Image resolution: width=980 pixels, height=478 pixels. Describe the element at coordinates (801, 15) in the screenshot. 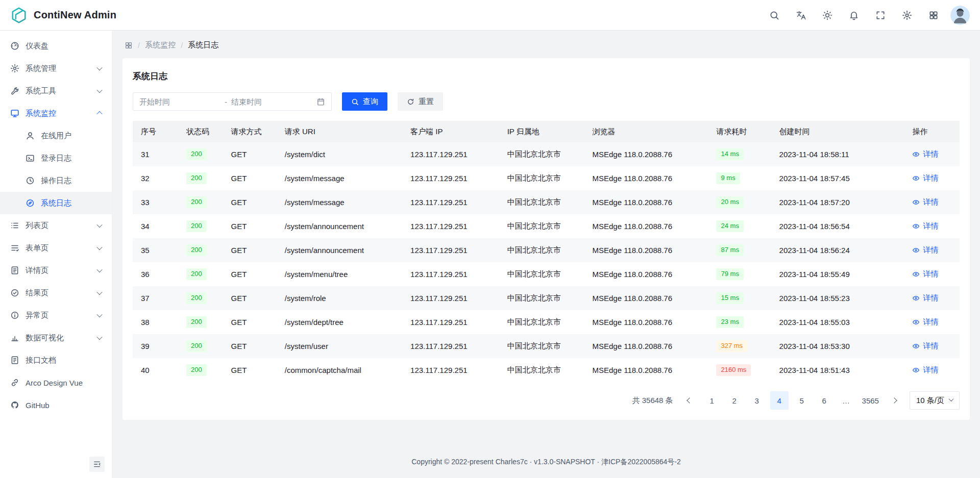

I see `translate-icon` at that location.